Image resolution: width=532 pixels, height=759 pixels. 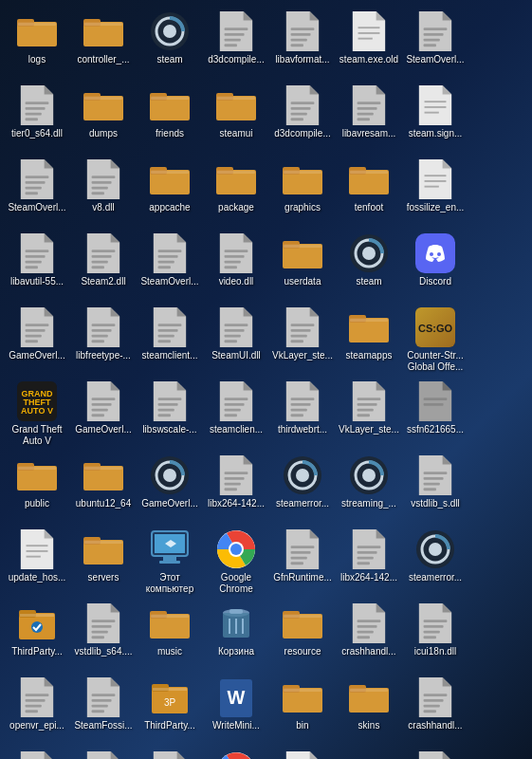 What do you see at coordinates (103, 711) in the screenshot?
I see `icon-steamfossi1: SteamFossi...` at bounding box center [103, 711].